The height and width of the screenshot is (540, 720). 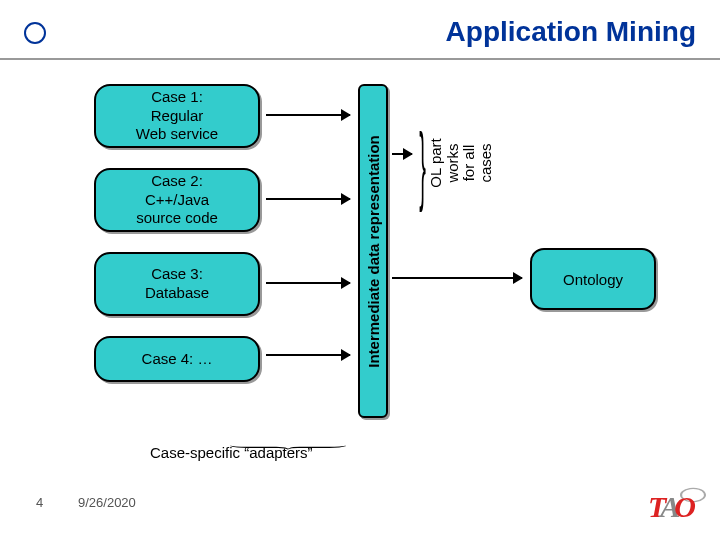 I want to click on ontology-label: Ontology, so click(x=593, y=280).